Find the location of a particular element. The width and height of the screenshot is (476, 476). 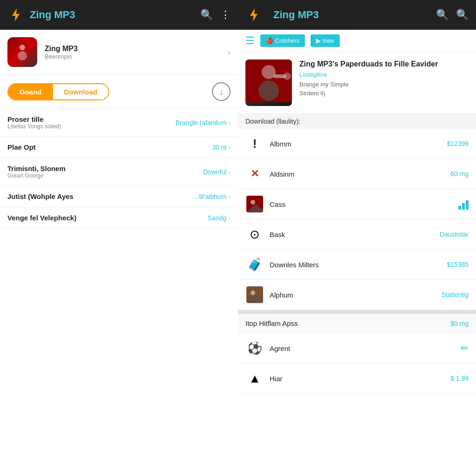

right-search-icon-2: 🔍 is located at coordinates (462, 15).